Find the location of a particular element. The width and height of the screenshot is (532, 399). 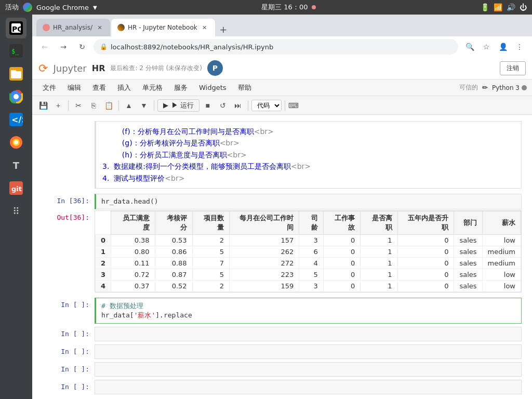

row-3-satisfaction: 0.72 is located at coordinates (133, 274).